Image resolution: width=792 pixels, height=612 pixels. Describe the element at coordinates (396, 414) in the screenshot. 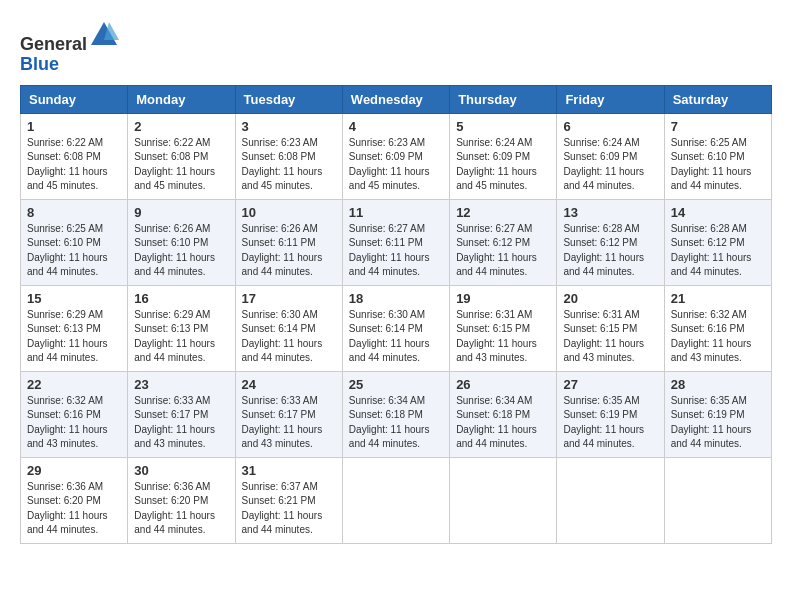

I see `calendar-week-row: 22Sunrise: 6:32 AMSunset: 6:16 PMDayligh…` at that location.